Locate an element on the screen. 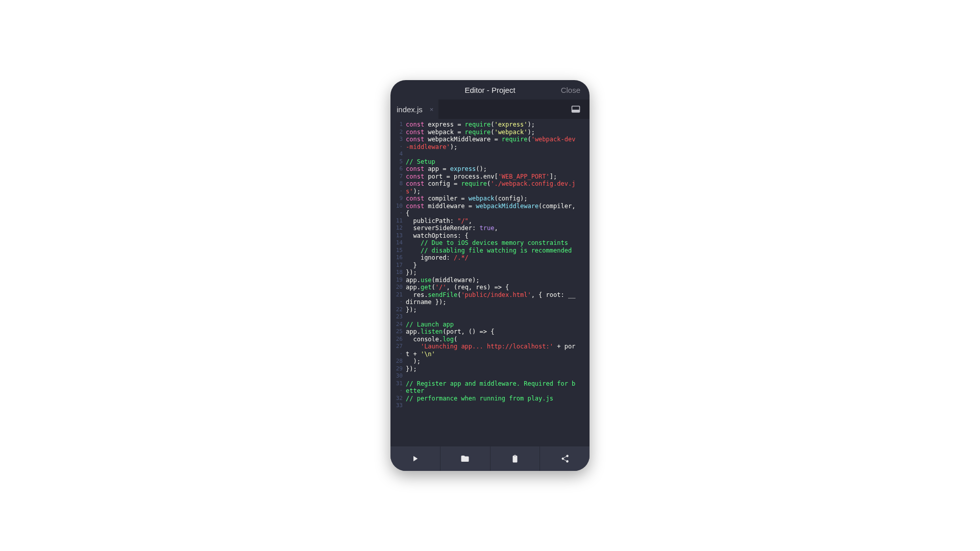 This screenshot has height=551, width=980. line-number: 4 is located at coordinates (397, 154).